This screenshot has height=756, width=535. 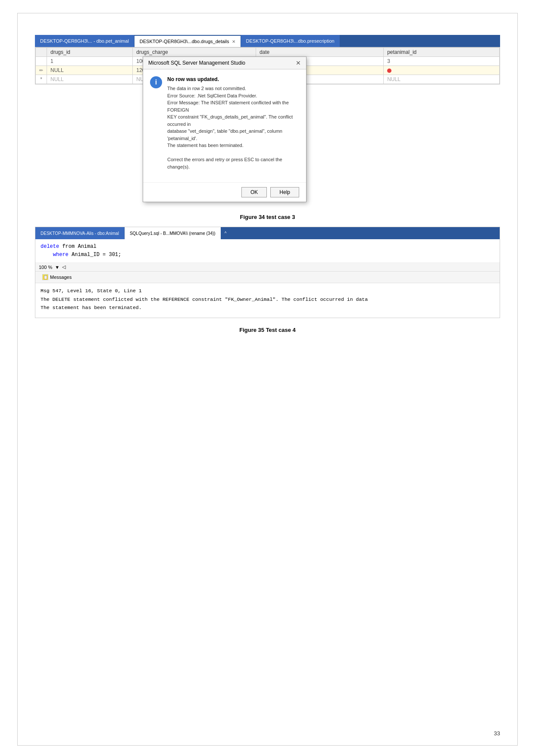 I want to click on modal-detail-text: The data in row 2 was not committed. Err…, so click(x=233, y=128).